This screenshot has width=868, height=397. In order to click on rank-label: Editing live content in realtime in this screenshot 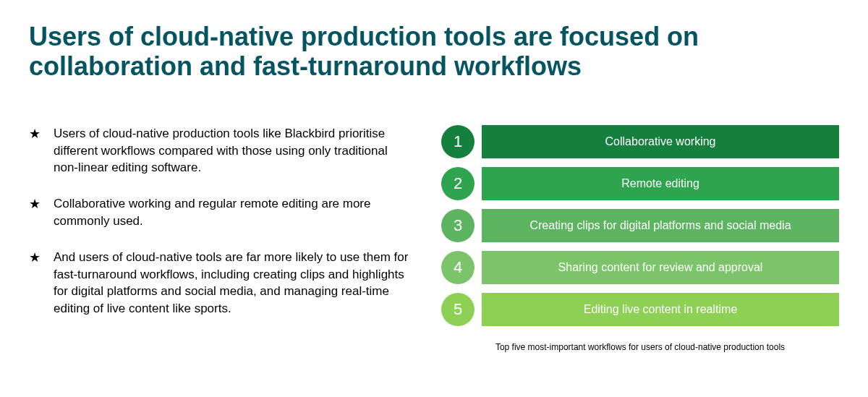, I will do `click(660, 310)`.